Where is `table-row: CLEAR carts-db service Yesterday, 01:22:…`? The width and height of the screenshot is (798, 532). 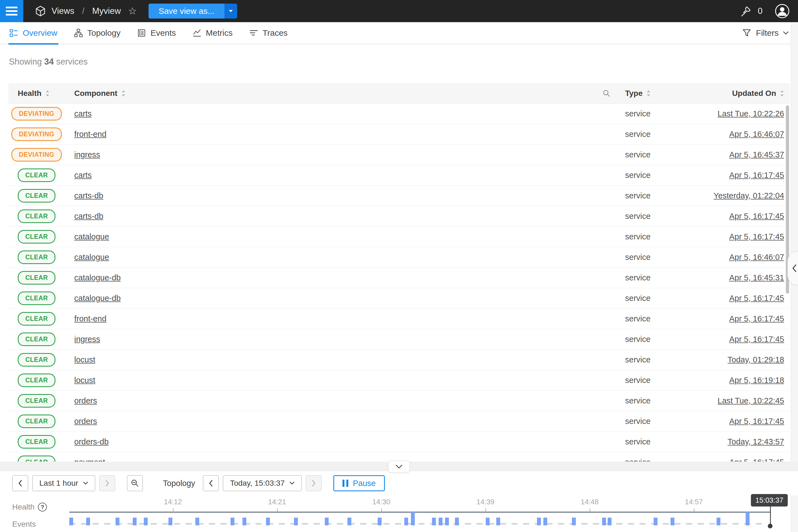 table-row: CLEAR carts-db service Yesterday, 01:22:… is located at coordinates (399, 196).